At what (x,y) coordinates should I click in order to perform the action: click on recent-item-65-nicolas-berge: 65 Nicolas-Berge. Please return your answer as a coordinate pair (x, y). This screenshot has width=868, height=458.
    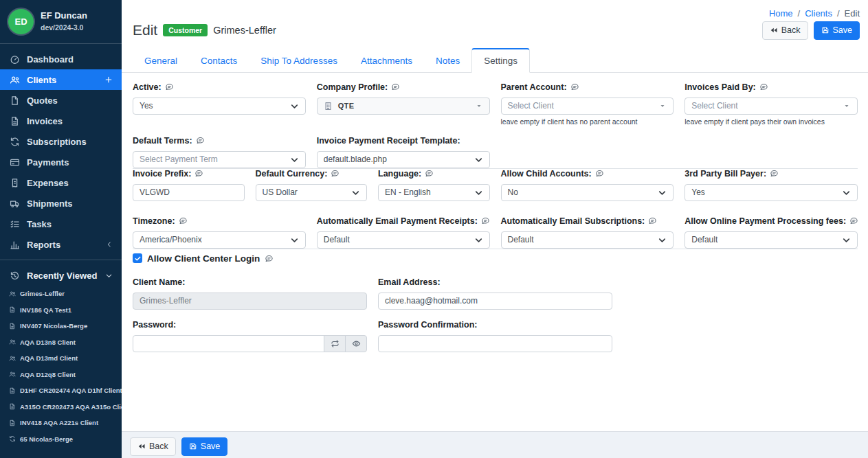
    Looking at the image, I should click on (60, 439).